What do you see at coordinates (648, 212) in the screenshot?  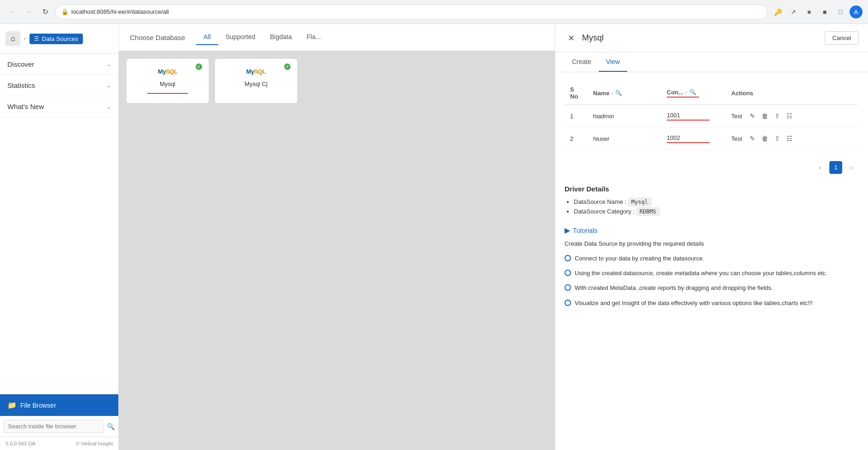 I see `datasource-category-badge: RDBMS` at bounding box center [648, 212].